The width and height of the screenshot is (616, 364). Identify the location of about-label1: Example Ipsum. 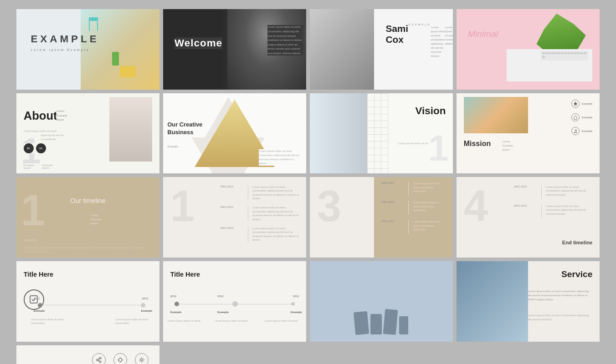
(29, 167).